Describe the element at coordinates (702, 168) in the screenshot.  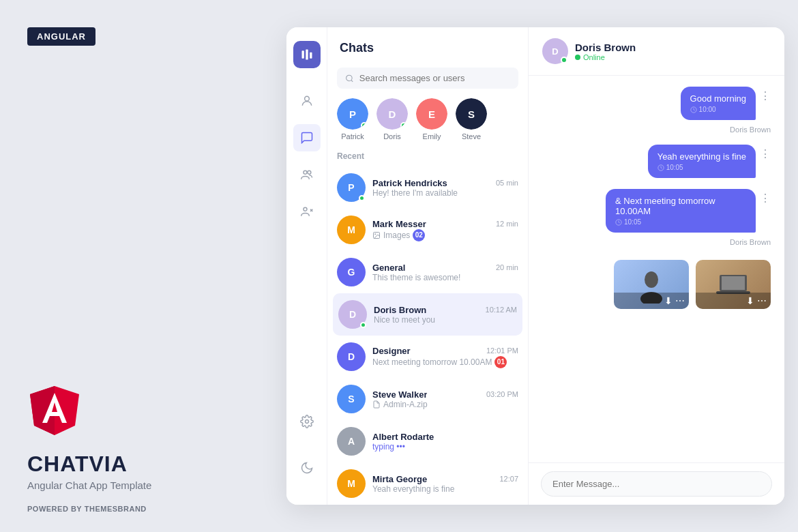
I see `message-time-2: 10:05` at that location.